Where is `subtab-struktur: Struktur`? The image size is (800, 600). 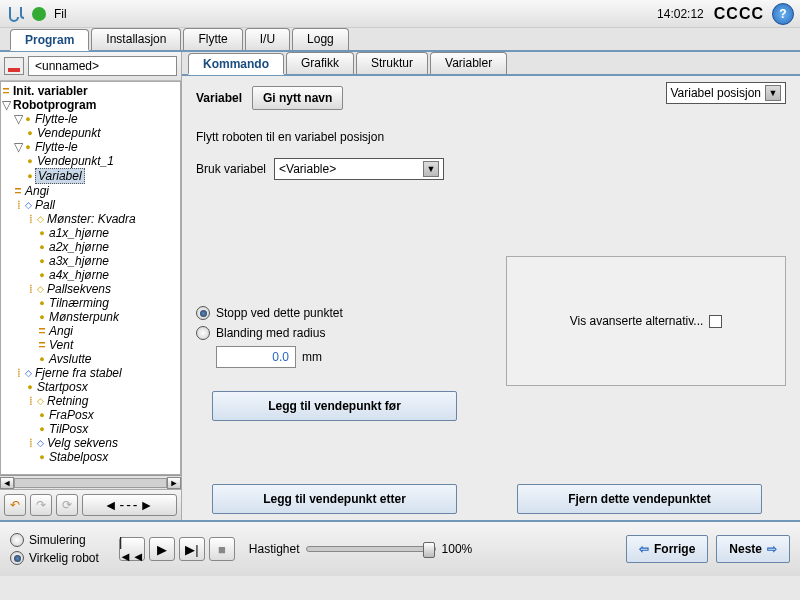 subtab-struktur: Struktur is located at coordinates (392, 63).